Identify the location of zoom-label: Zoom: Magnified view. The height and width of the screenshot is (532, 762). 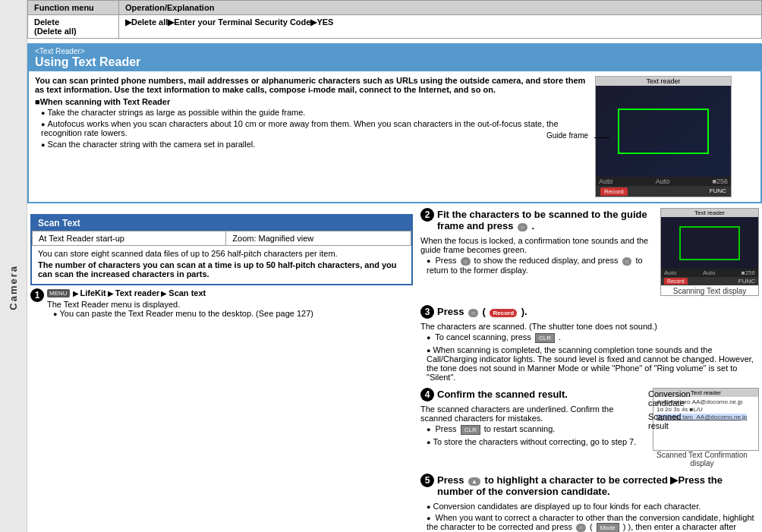
(319, 238).